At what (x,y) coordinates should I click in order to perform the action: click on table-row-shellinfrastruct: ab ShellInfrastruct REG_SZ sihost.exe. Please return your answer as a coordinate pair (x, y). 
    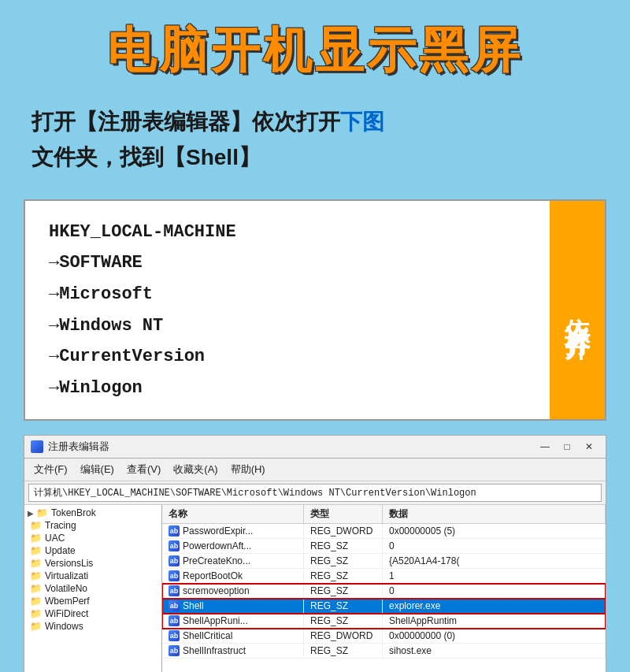
    Looking at the image, I should click on (384, 651).